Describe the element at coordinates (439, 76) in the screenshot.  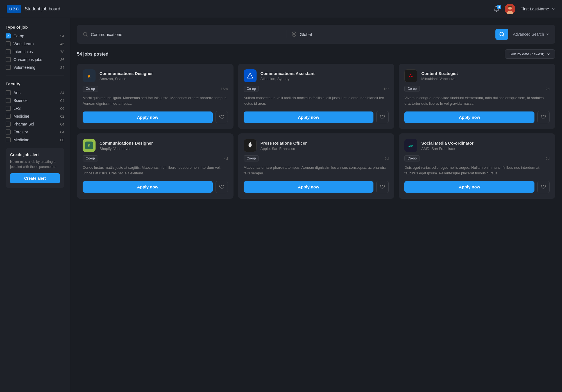
I see `job-title-area: Content Strategist Mitsubishi, Vancouver` at that location.